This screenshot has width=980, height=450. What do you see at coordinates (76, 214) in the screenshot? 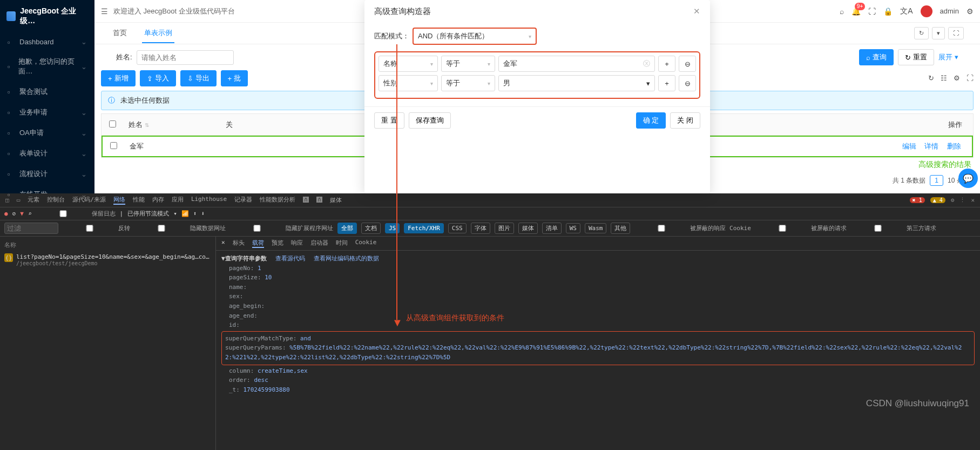
I see `preserve-log-checkbox: 保留日志` at bounding box center [76, 214].